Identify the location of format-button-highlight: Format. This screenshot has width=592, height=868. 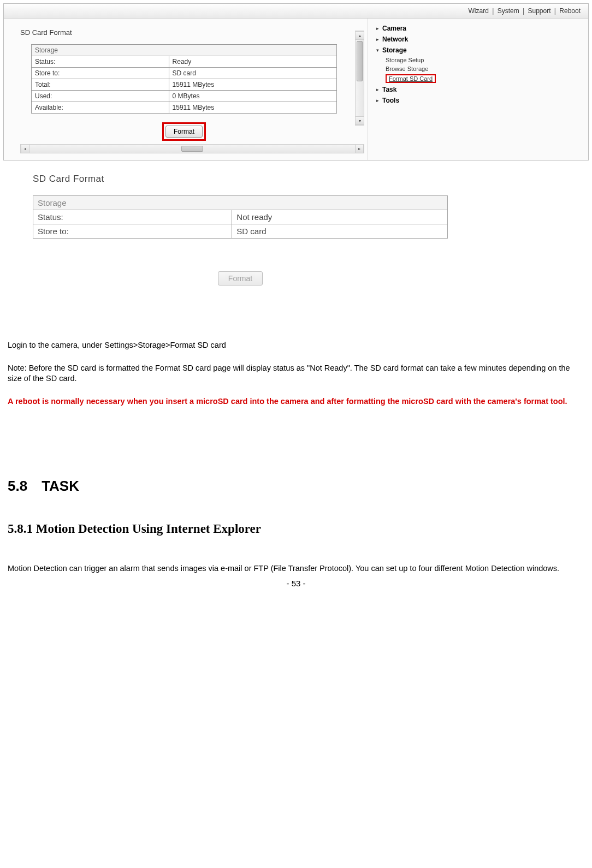
(184, 132).